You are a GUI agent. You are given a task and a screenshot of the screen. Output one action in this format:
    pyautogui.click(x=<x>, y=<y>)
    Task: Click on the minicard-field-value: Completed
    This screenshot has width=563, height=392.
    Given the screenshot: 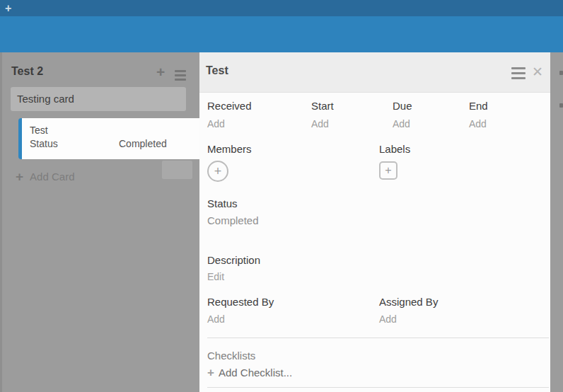 What is the action you would take?
    pyautogui.click(x=143, y=144)
    